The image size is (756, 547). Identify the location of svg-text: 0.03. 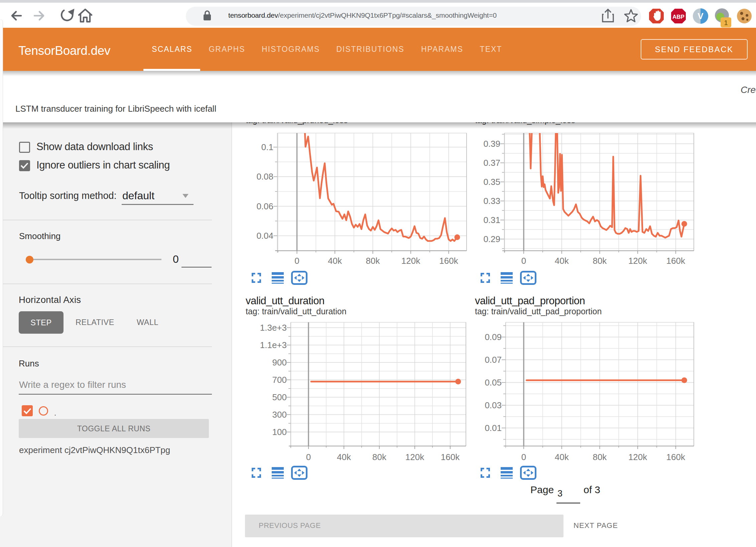
(493, 405).